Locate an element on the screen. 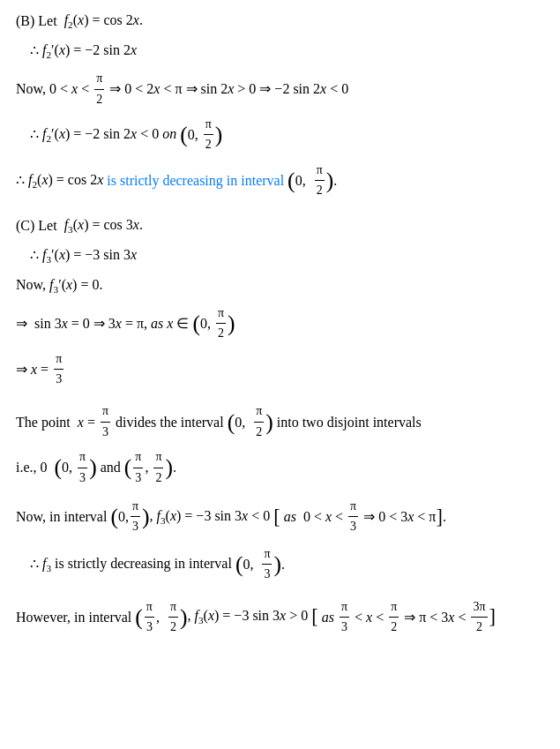 The image size is (560, 749). frac-pi-3-c6: π 3 is located at coordinates (353, 517).